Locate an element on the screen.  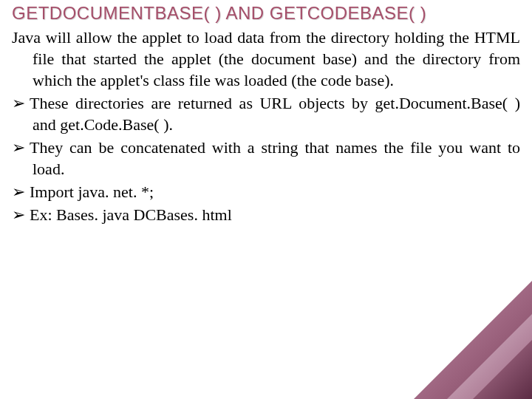
bullet-item: ➢These directories are returned as URL o… is located at coordinates (266, 114).